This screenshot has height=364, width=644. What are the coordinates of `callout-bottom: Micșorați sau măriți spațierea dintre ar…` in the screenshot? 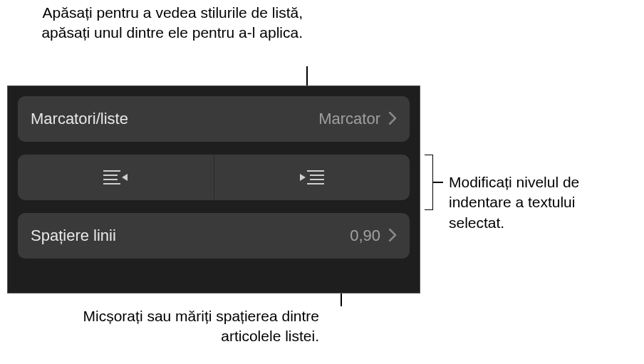 It's located at (187, 326).